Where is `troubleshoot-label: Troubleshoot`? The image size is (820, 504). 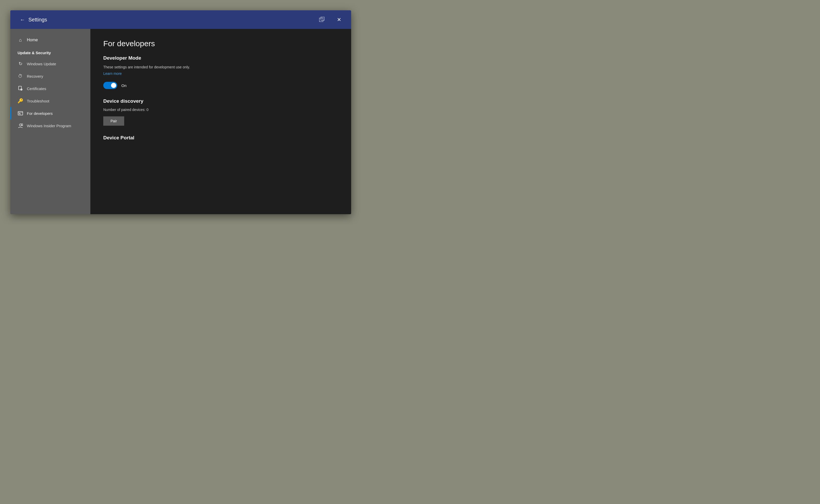 troubleshoot-label: Troubleshoot is located at coordinates (38, 101).